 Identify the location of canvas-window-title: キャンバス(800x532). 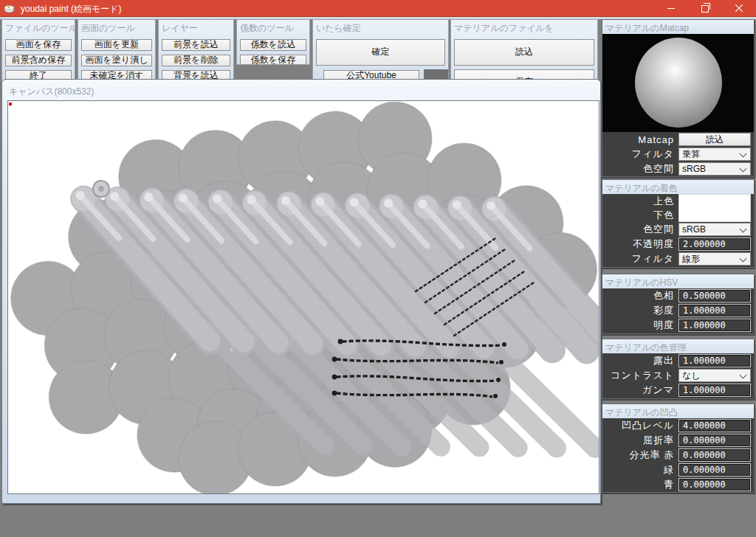
(52, 91).